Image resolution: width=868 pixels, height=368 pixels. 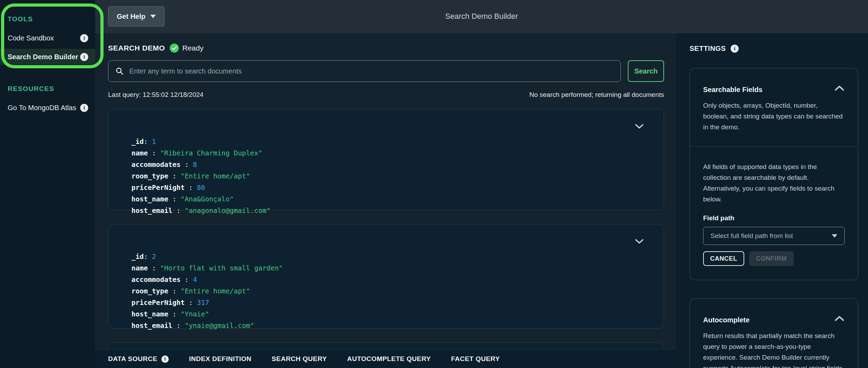 I want to click on document-field: host_email : "anagonalo@gmail.com", so click(x=397, y=210).